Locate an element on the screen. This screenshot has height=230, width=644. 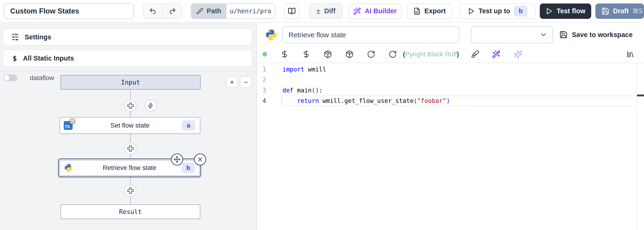
diff-button: ± Diff is located at coordinates (326, 11).